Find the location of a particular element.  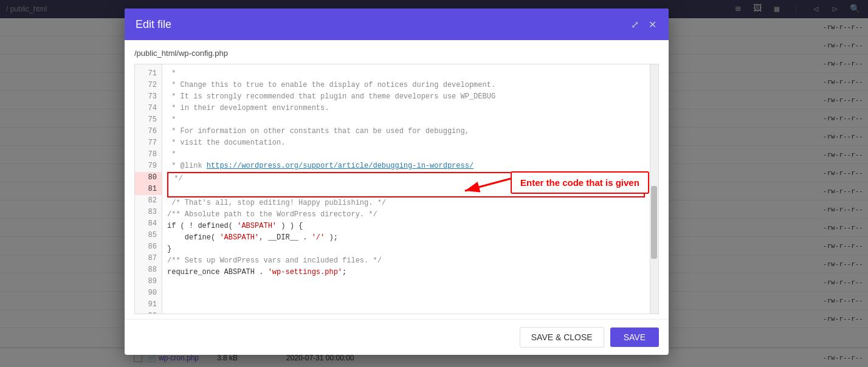

save-close-button: SAVE & CLOSE is located at coordinates (562, 337).